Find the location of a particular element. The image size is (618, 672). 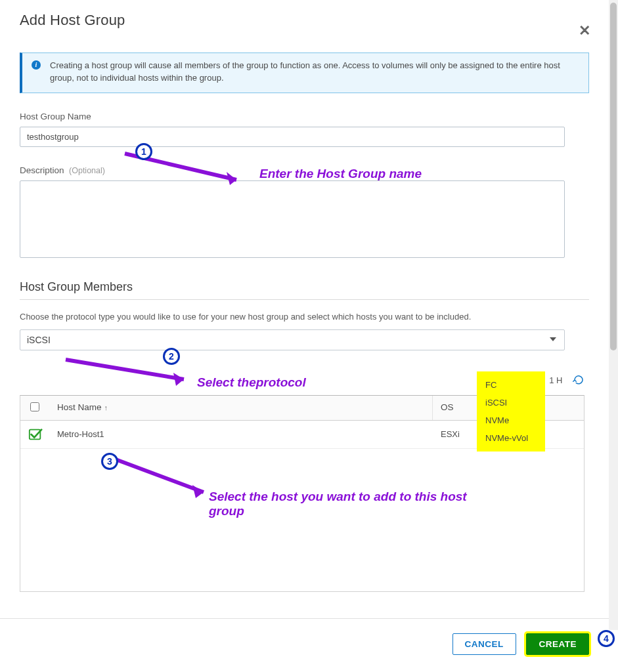

select-all-checkbox is located at coordinates (35, 407).